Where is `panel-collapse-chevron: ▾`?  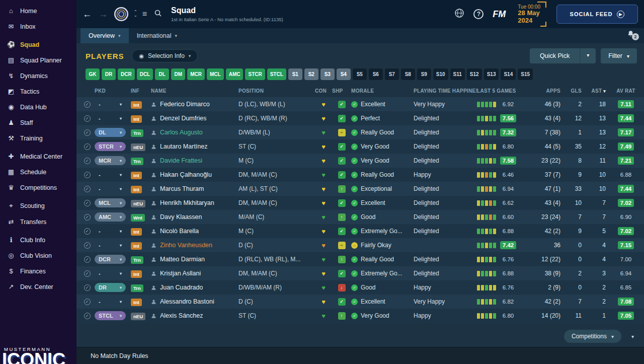
panel-collapse-chevron: ▾ is located at coordinates (633, 336).